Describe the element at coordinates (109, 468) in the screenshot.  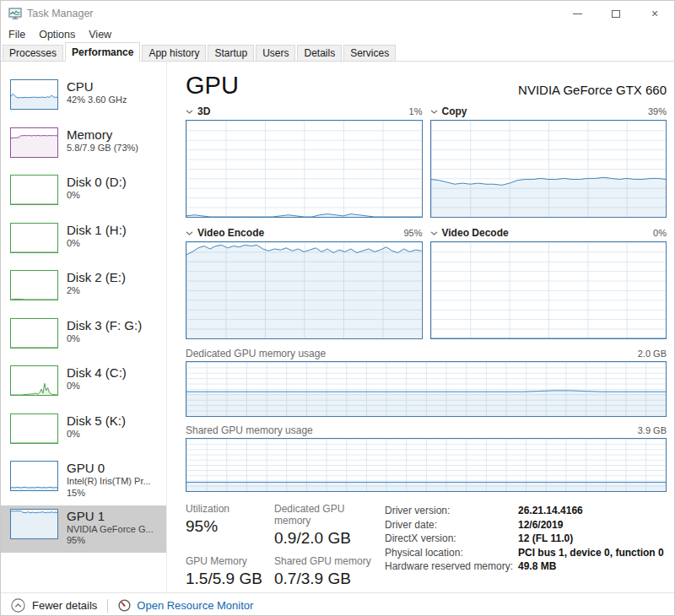
I see `gpu0-label: GPU 0` at that location.